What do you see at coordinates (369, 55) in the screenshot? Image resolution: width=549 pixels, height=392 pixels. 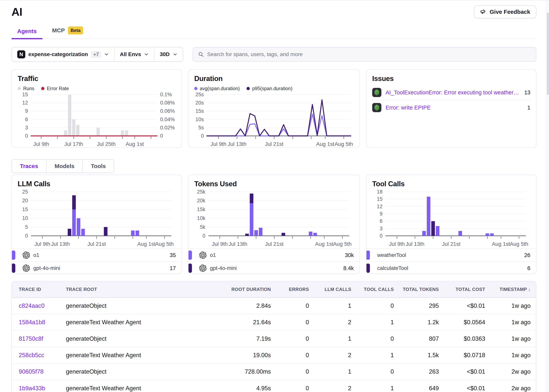 I see `search-input` at bounding box center [369, 55].